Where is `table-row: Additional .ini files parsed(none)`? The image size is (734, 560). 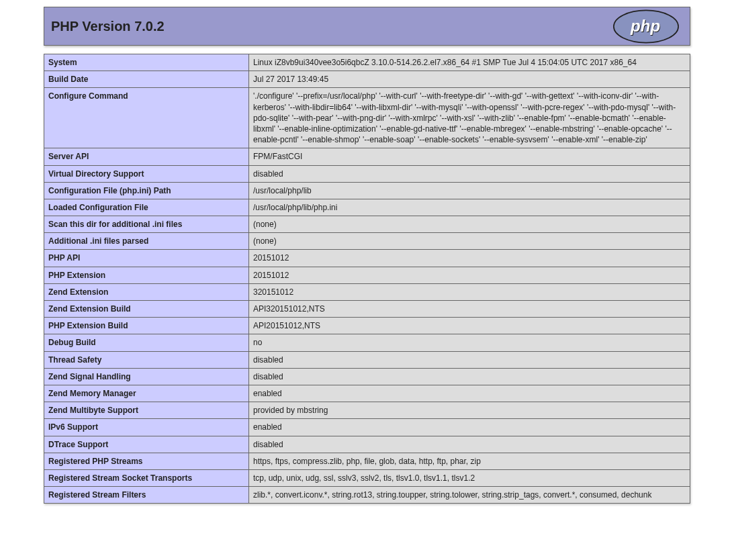 table-row: Additional .ini files parsed(none) is located at coordinates (367, 242).